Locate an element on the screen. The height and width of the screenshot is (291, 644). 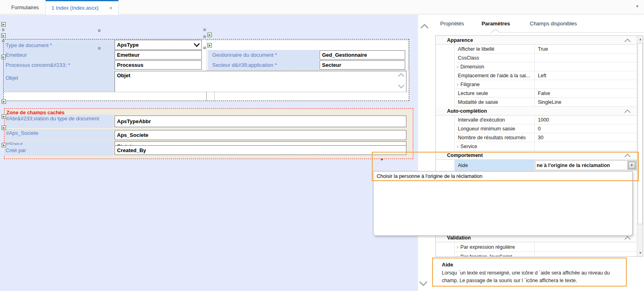
aide-popup-text: Choisir la personne à l'origine de la ré… is located at coordinates (429, 176).